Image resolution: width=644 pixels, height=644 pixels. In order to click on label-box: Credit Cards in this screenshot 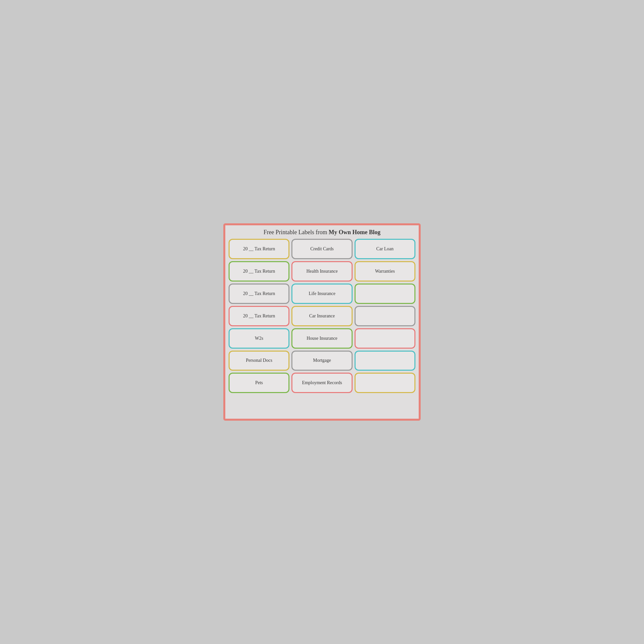, I will do `click(322, 249)`.